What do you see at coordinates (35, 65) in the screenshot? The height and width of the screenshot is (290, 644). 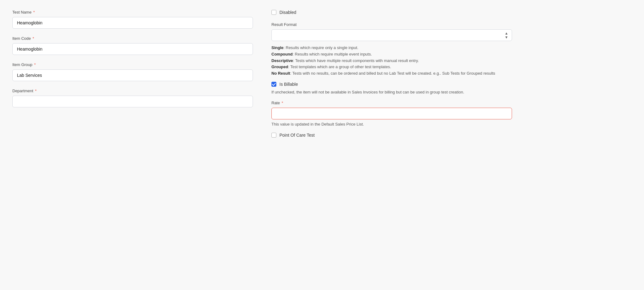 I see `item-group-required: *` at bounding box center [35, 65].